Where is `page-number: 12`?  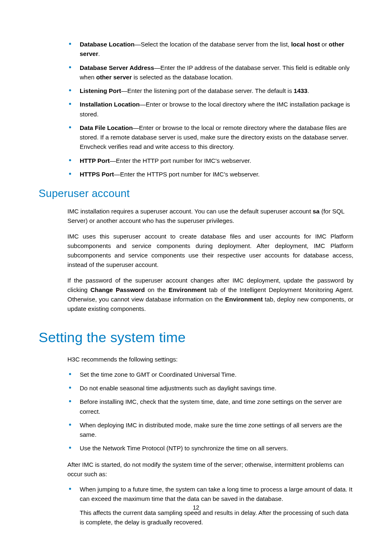 page-number: 12 is located at coordinates (196, 508).